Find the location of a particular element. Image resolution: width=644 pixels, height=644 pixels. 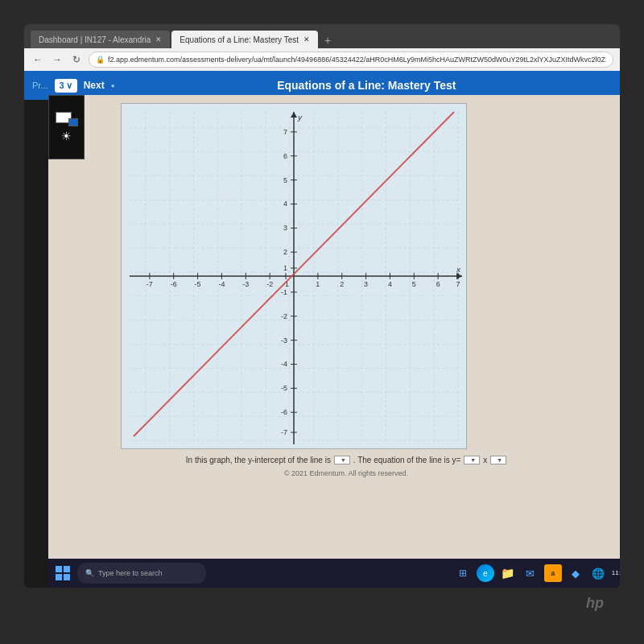

brightness-icon: ☀ is located at coordinates (66, 136).